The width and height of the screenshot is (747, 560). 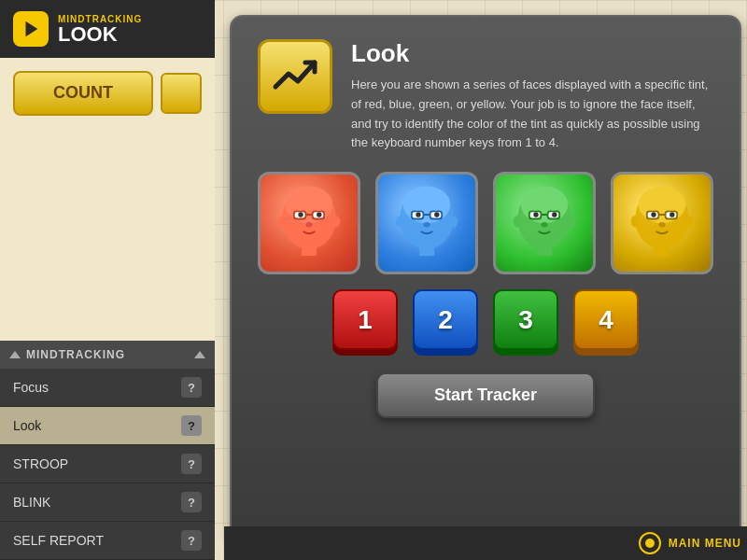 I want to click on sidebar-header: MINDTRACKING LOOK, so click(x=107, y=29).